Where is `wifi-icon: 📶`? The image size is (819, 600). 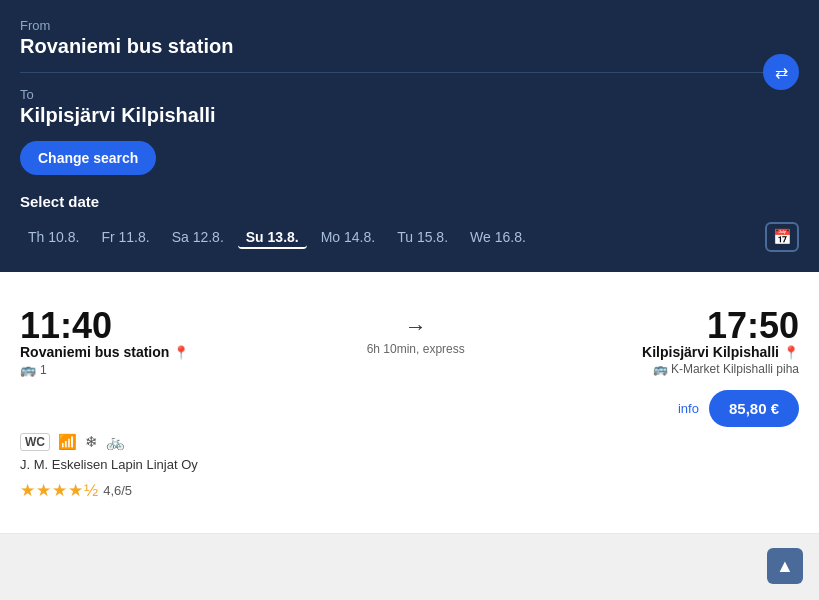 wifi-icon: 📶 is located at coordinates (68, 442).